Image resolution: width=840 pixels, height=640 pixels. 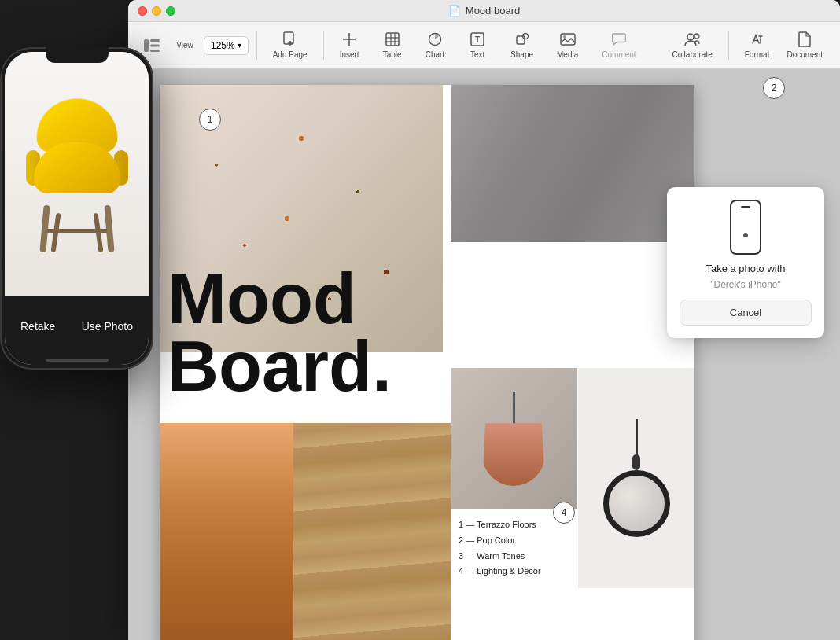 I want to click on phone-icon, so click(x=746, y=227).